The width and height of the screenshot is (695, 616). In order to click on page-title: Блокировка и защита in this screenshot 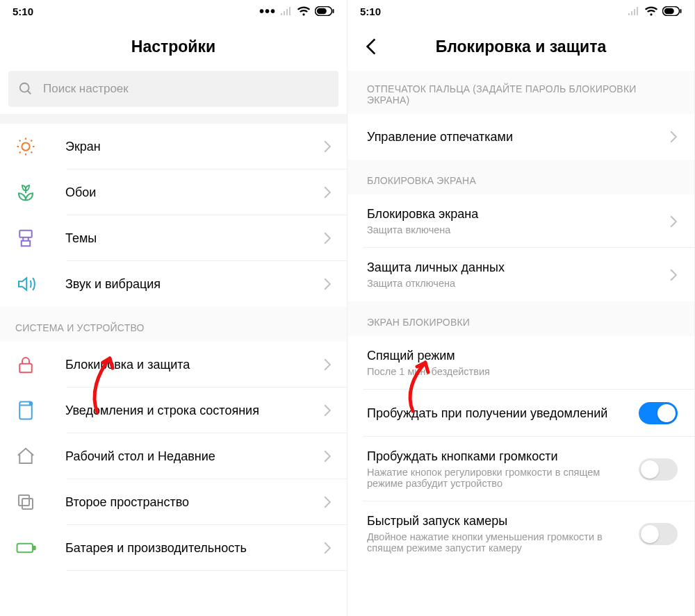, I will do `click(521, 47)`.